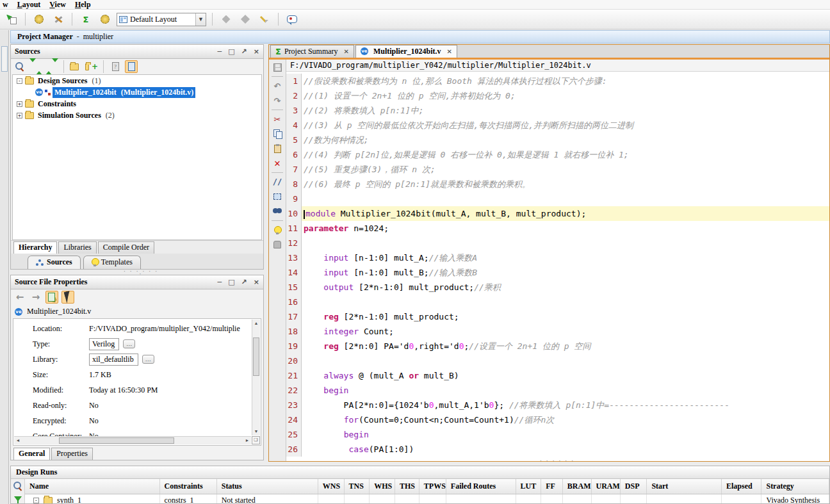 Image resolution: width=830 pixels, height=504 pixels. I want to click on save-button, so click(277, 67).